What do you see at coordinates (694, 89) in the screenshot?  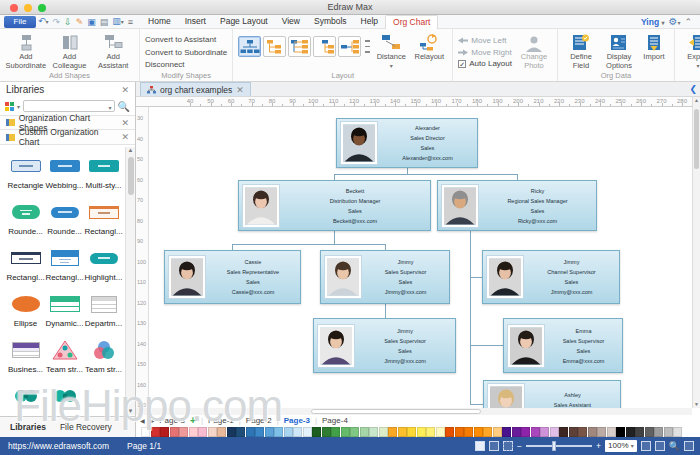 I see `collapse-right-panel-icon: ❮` at bounding box center [694, 89].